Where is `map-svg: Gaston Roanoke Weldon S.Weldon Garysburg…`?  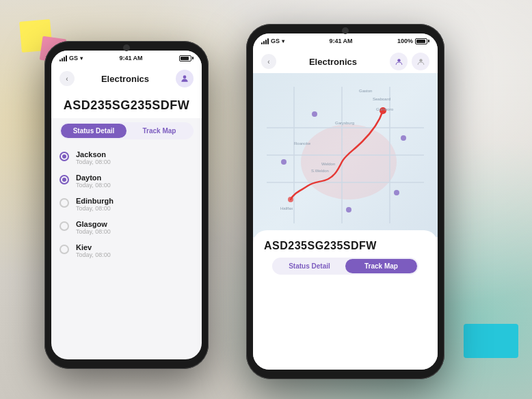 map-svg: Gaston Roanoke Weldon S.Weldon Garysburg… is located at coordinates (345, 155).